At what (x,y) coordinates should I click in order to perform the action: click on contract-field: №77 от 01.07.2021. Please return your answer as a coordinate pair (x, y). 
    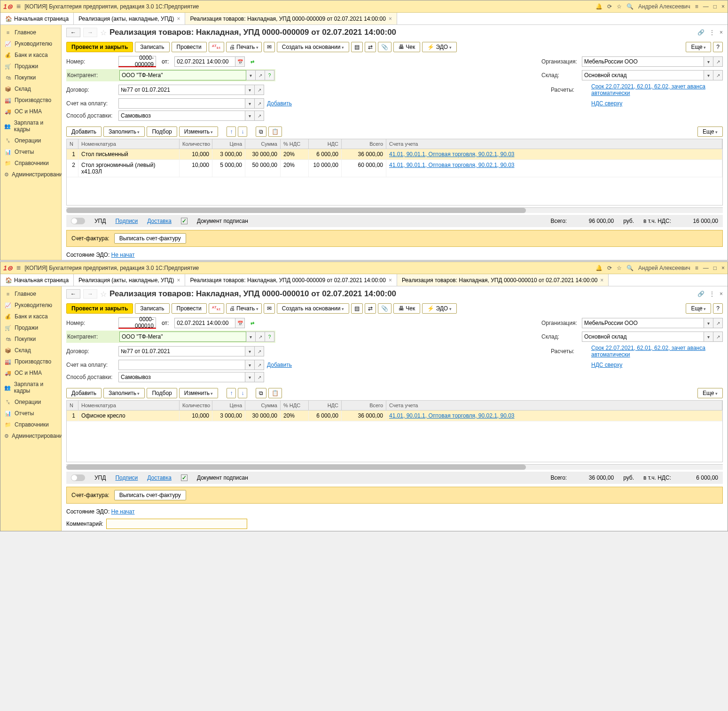
    Looking at the image, I should click on (182, 90).